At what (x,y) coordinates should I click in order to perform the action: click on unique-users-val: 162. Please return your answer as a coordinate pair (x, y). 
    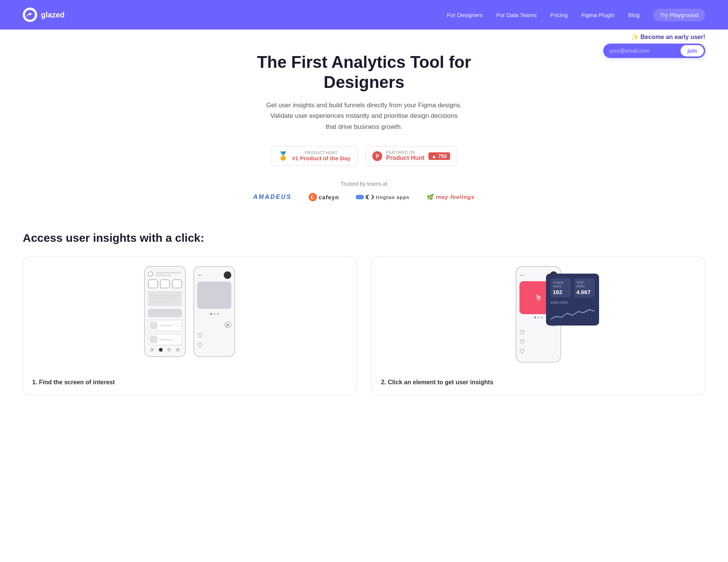
    Looking at the image, I should click on (561, 292).